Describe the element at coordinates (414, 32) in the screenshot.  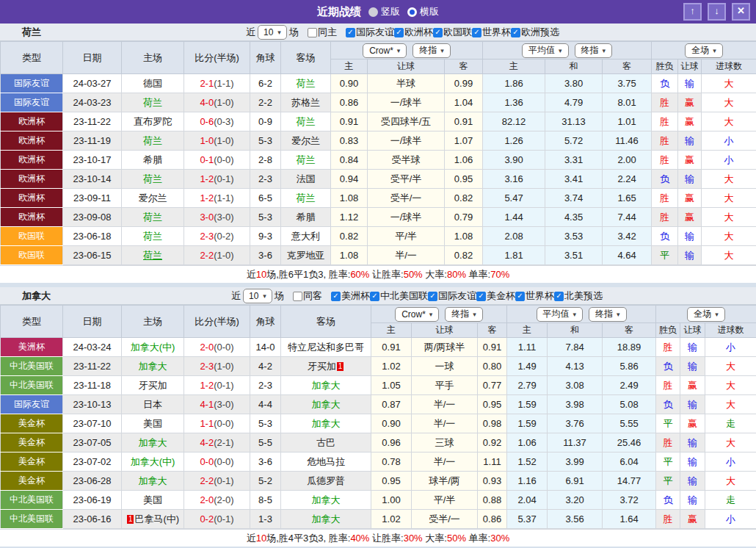
I see `league-checkbox: ✓欧洲杯` at that location.